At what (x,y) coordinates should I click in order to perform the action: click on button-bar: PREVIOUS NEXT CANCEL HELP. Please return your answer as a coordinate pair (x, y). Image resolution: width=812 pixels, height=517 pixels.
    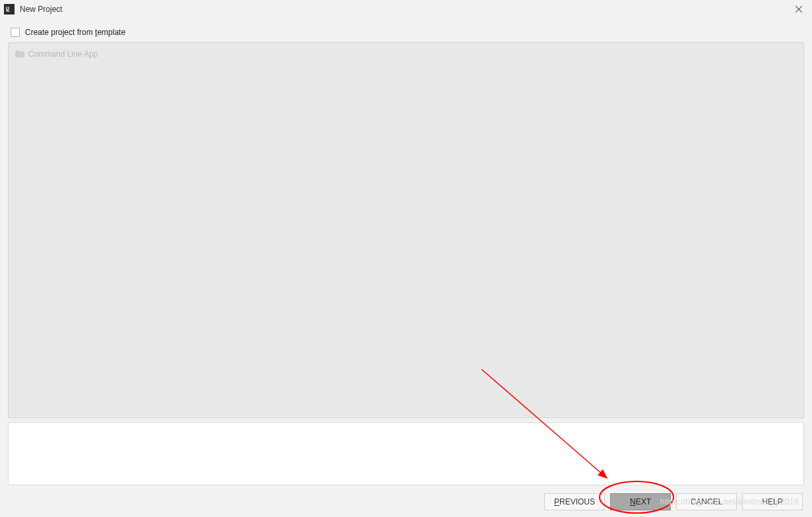
    Looking at the image, I should click on (673, 502).